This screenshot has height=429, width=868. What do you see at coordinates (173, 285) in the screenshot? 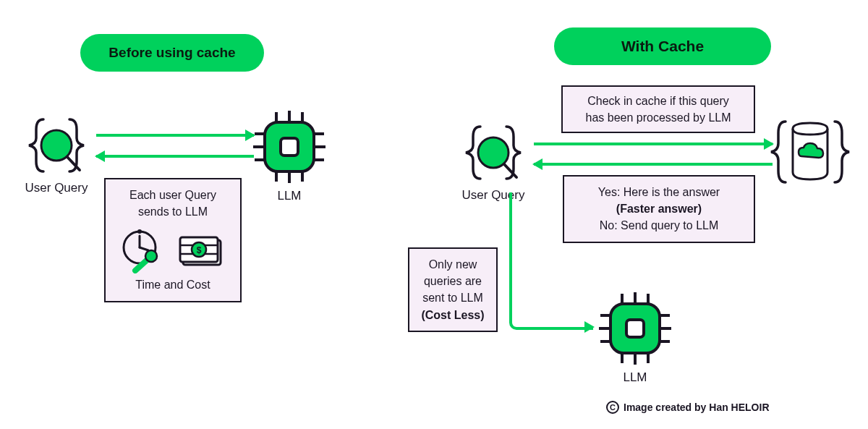
I see `explain-left-l3: Time and Cost` at bounding box center [173, 285].